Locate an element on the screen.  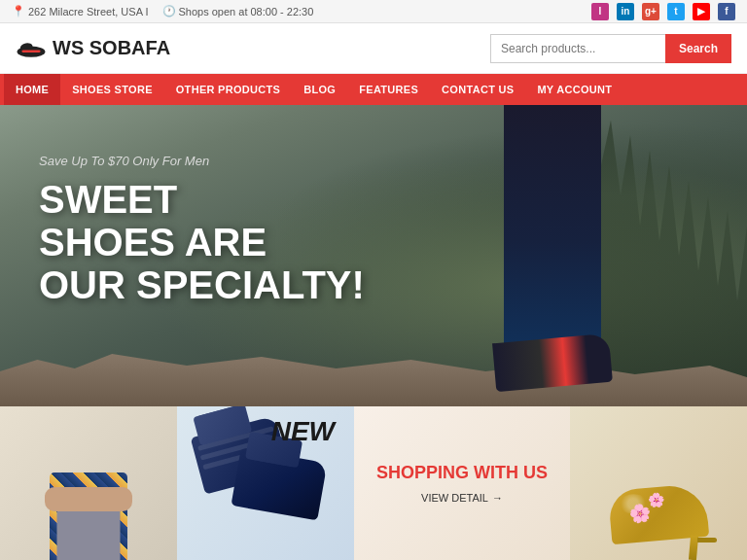
nav-blog: BLOG is located at coordinates (319, 89).